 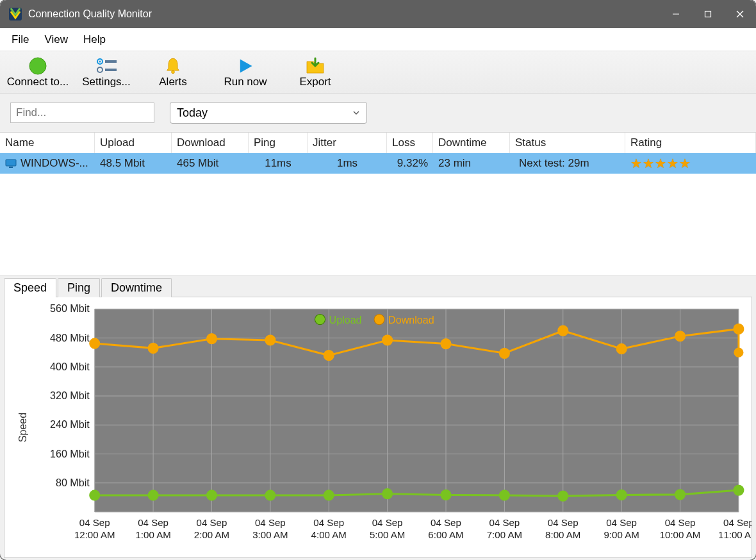 I want to click on chevron-down-icon, so click(x=356, y=113).